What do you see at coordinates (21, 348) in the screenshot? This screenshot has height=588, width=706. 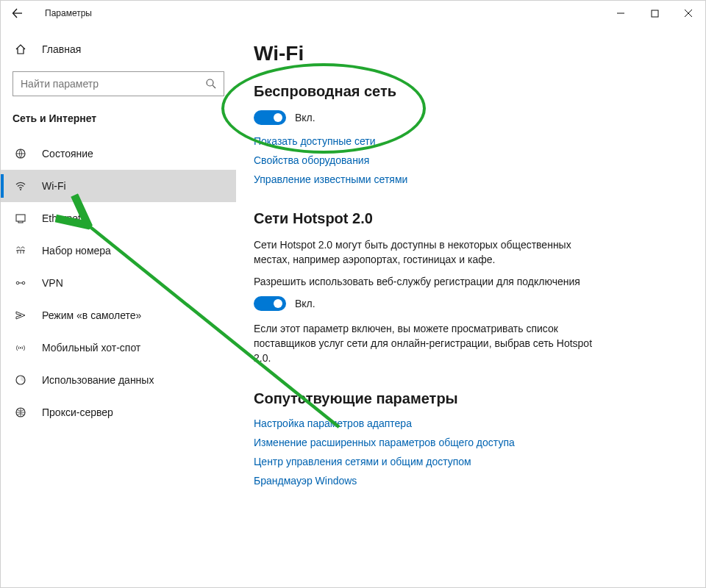 I see `hotspot-icon` at bounding box center [21, 348].